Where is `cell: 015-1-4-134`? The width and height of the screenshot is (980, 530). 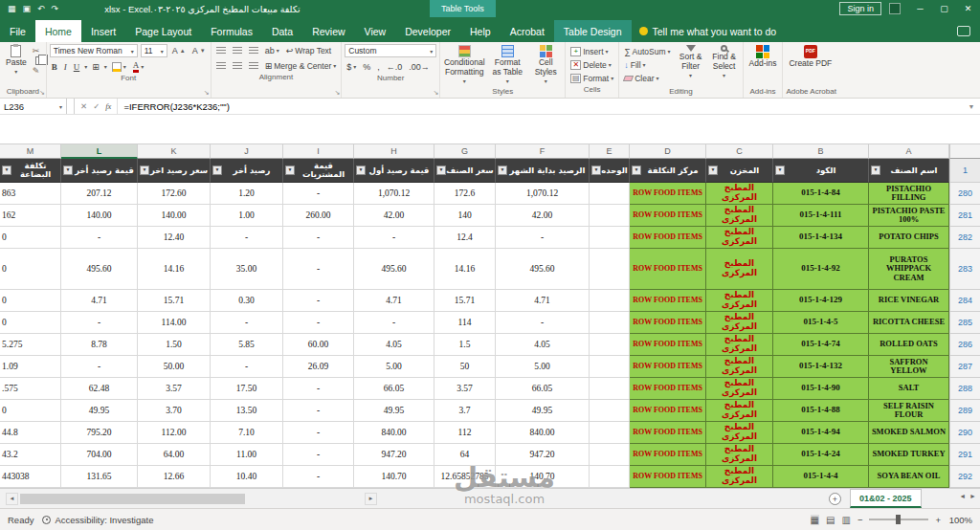 cell: 015-1-4-134 is located at coordinates (821, 237).